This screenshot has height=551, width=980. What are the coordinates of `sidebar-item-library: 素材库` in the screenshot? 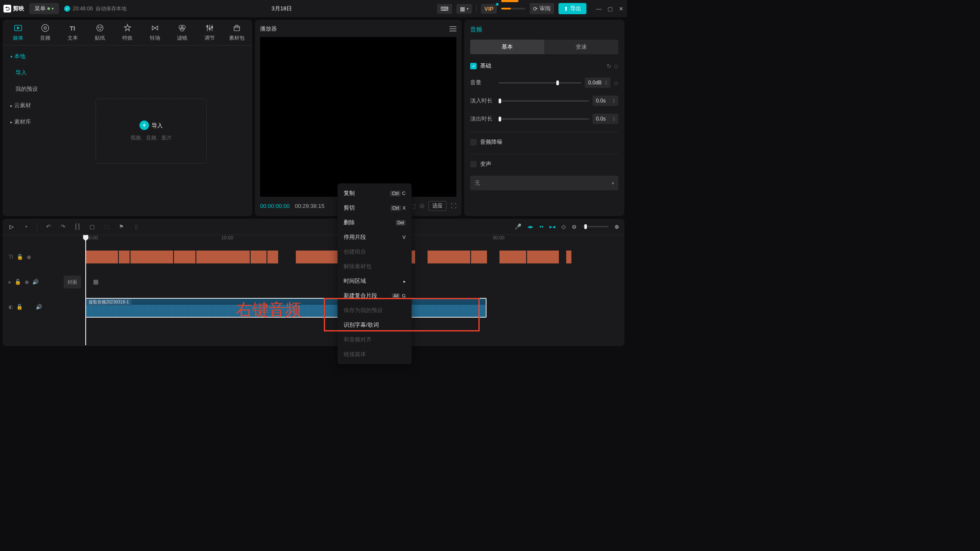 It's located at (26, 122).